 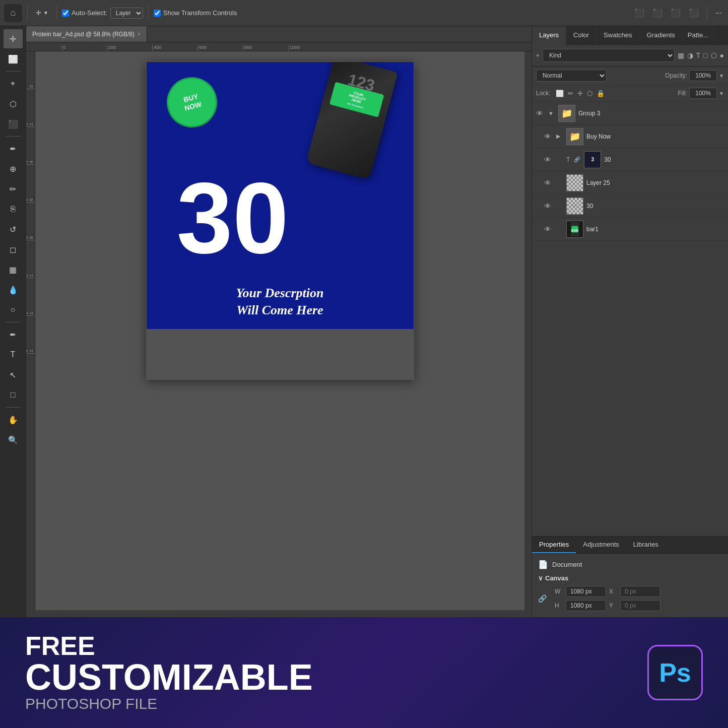 I want to click on align-right-icon: ⬛, so click(x=676, y=13).